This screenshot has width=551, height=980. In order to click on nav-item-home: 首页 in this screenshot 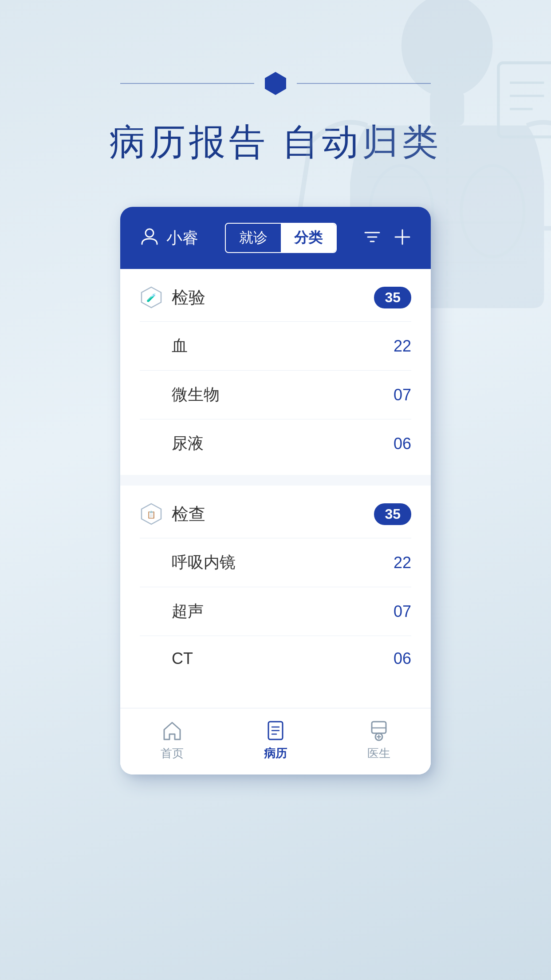, I will do `click(172, 740)`.